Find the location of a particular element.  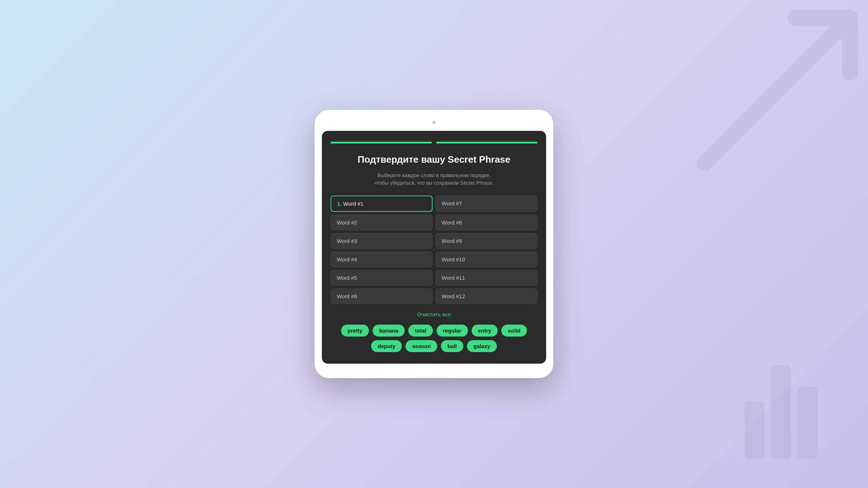

chip-ball: ball is located at coordinates (452, 346).